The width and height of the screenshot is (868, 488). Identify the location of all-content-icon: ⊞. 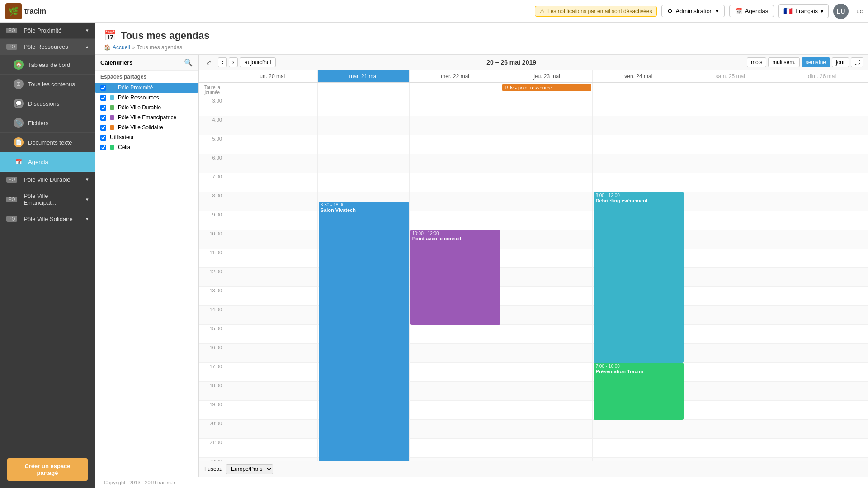
(19, 84).